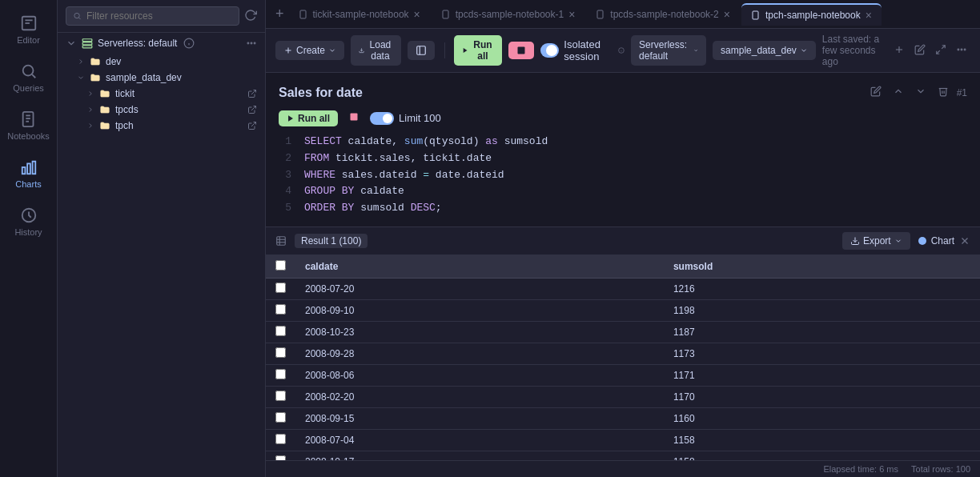 The height and width of the screenshot is (477, 980). I want to click on stop-button, so click(521, 50).